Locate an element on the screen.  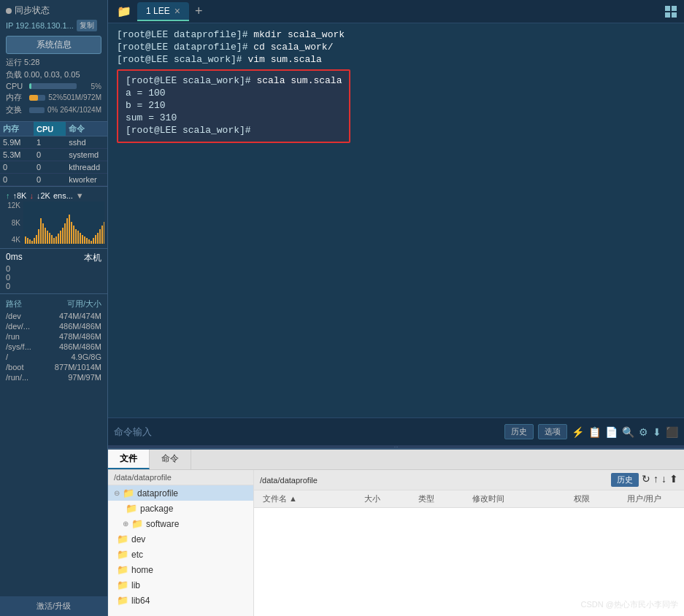
process-row: 00kworker is located at coordinates (54, 180).